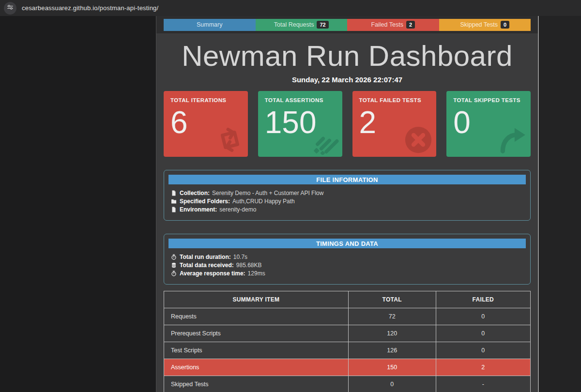 The image size is (581, 392). Describe the element at coordinates (290, 8) in the screenshot. I see `browser-chrome: cesarbeassuarez.github.io/postman-api-te…` at that location.